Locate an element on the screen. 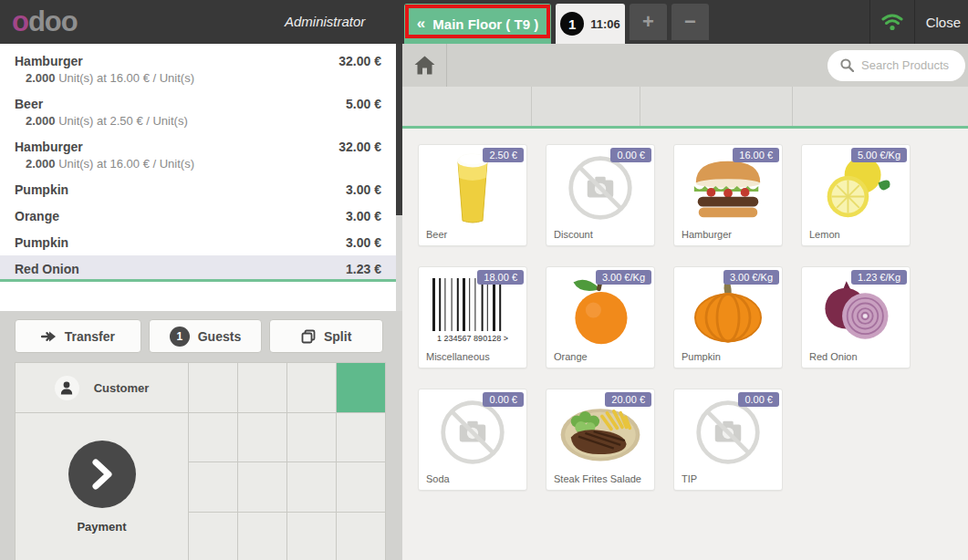  category-tabs is located at coordinates (685, 108).